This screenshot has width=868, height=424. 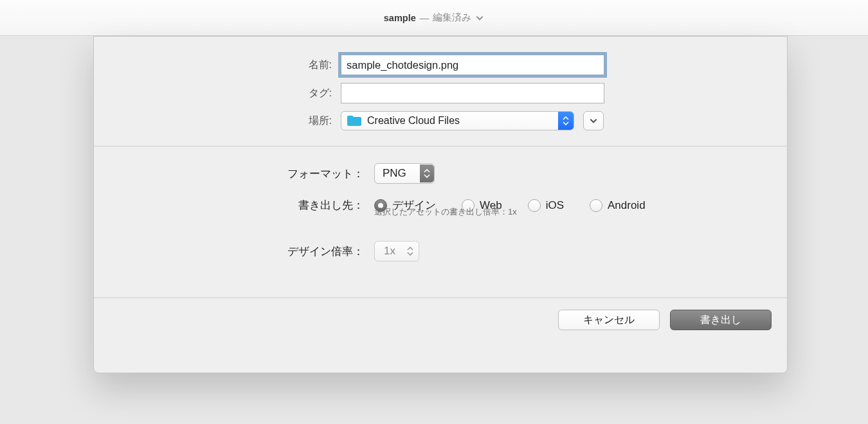 I want to click on tags-input, so click(x=473, y=93).